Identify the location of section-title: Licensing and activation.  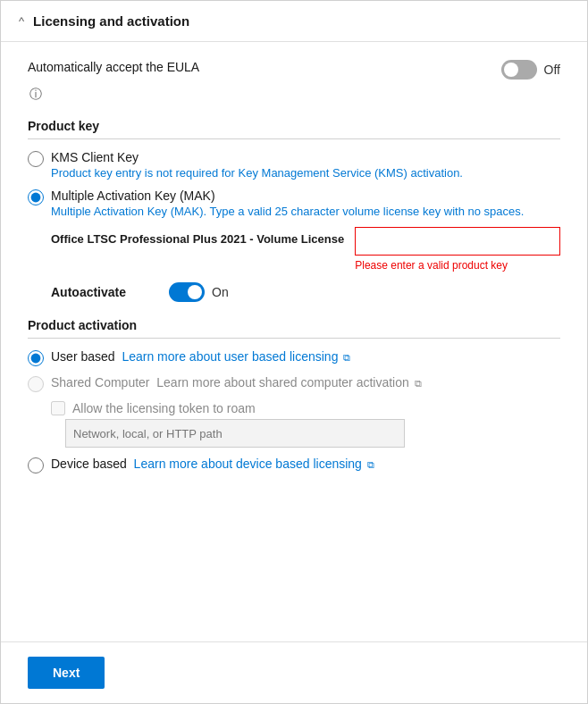
(111, 21).